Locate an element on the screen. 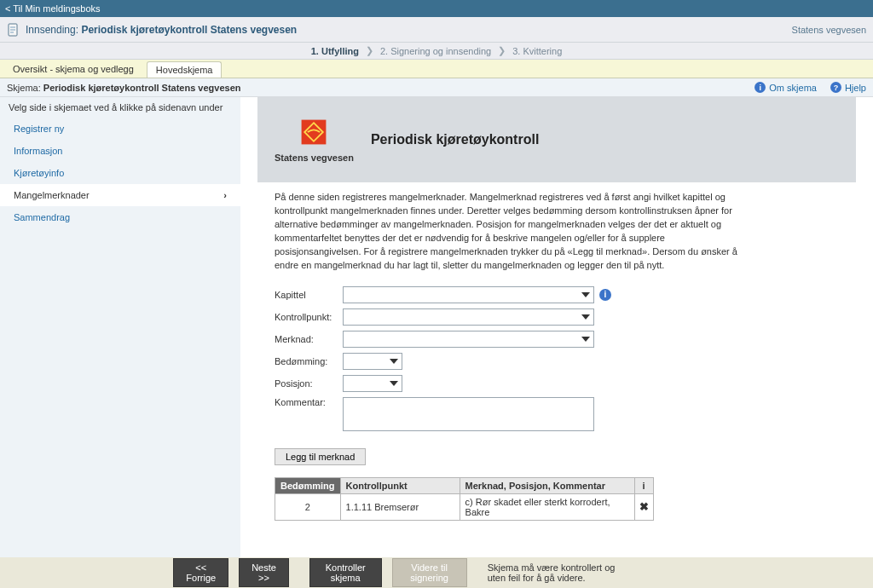  sub-header: Skjema: Periodisk kjøretøykontroll State… is located at coordinates (436, 88).